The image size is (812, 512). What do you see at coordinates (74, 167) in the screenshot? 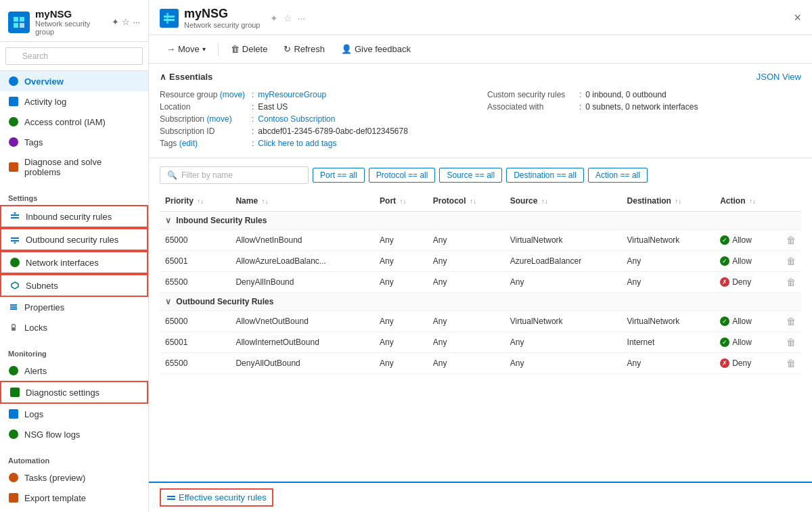
I see `sidebar-item-diagnose: Diagnose and solve problems` at bounding box center [74, 167].